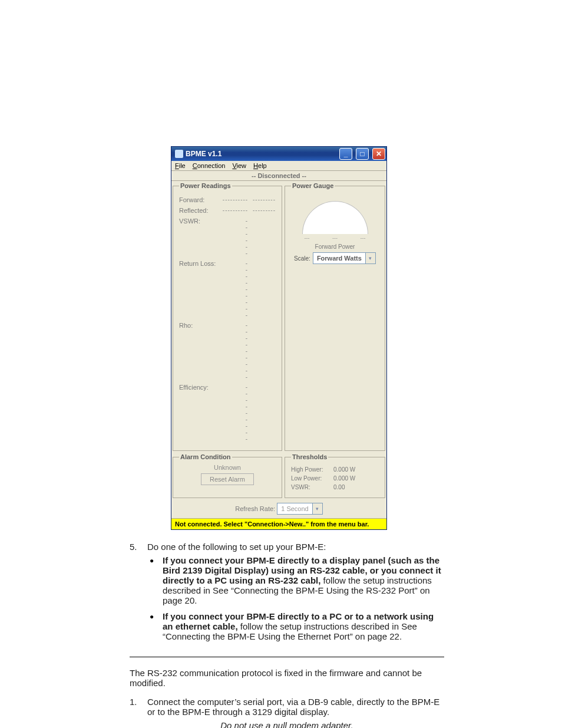 This screenshot has width=562, height=728. Describe the element at coordinates (310, 469) in the screenshot. I see `high-power-label: High Power:` at that location.